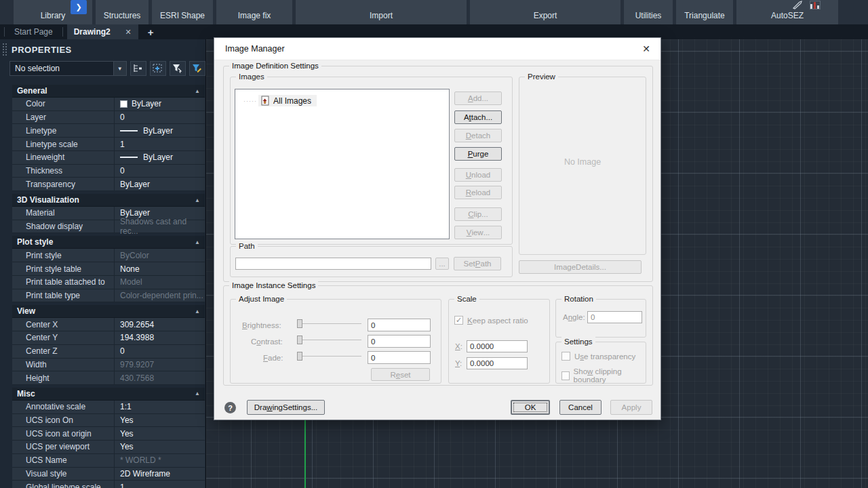 This screenshot has width=868, height=488. I want to click on fade-input: 0, so click(399, 358).